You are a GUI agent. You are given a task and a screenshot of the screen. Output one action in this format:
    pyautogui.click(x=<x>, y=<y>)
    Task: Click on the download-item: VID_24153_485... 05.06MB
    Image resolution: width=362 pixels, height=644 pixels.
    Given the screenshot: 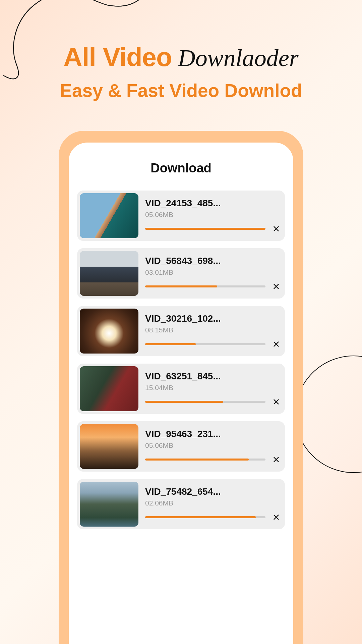 What is the action you would take?
    pyautogui.click(x=181, y=216)
    